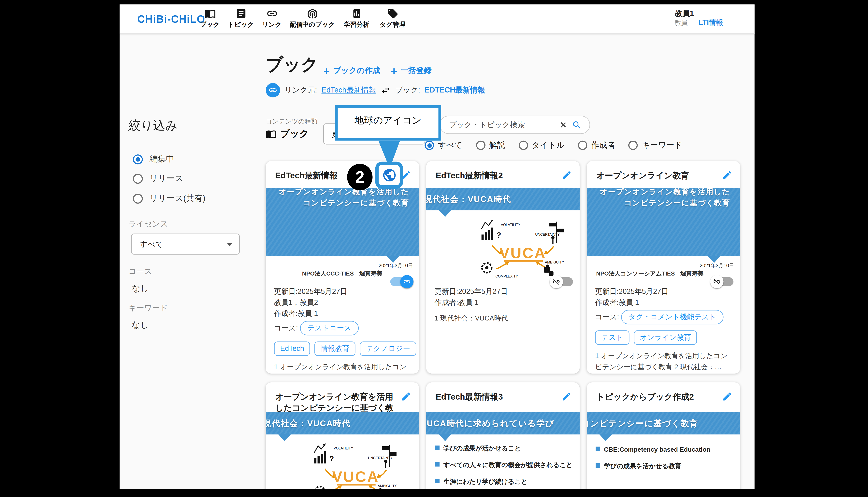 The width and height of the screenshot is (868, 497). What do you see at coordinates (503, 436) in the screenshot?
I see `book-card-edtech3: EdTech最新情報3 VUCA時代に求められている学び 学びの成果が活かせるこ…` at bounding box center [503, 436].